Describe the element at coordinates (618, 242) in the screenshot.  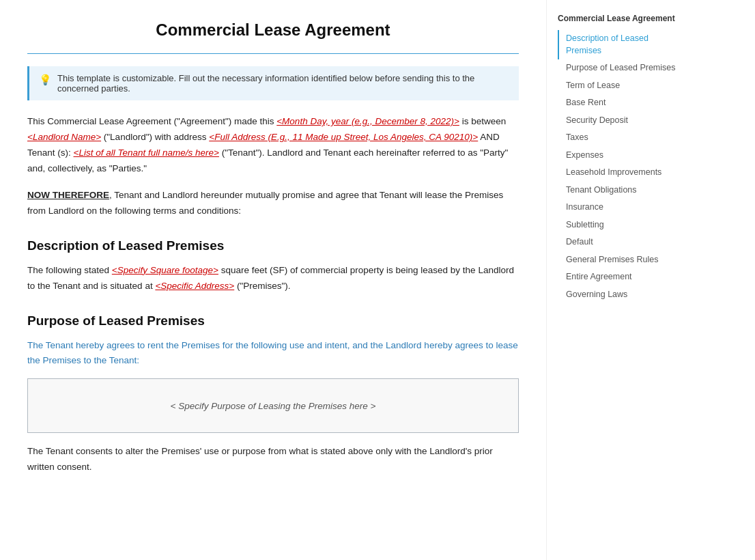
I see `sidebar-nav-item-11: Default` at that location.